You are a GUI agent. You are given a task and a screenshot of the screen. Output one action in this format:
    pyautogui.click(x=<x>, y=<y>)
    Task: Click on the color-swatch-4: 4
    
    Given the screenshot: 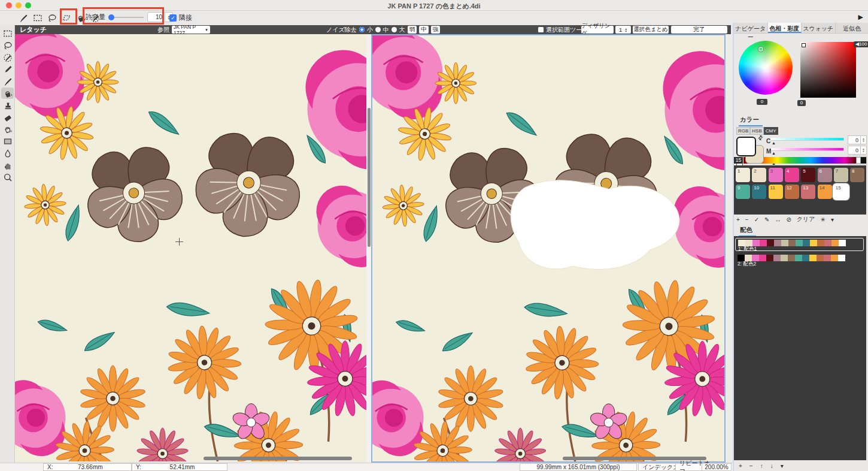 What is the action you would take?
    pyautogui.click(x=792, y=175)
    